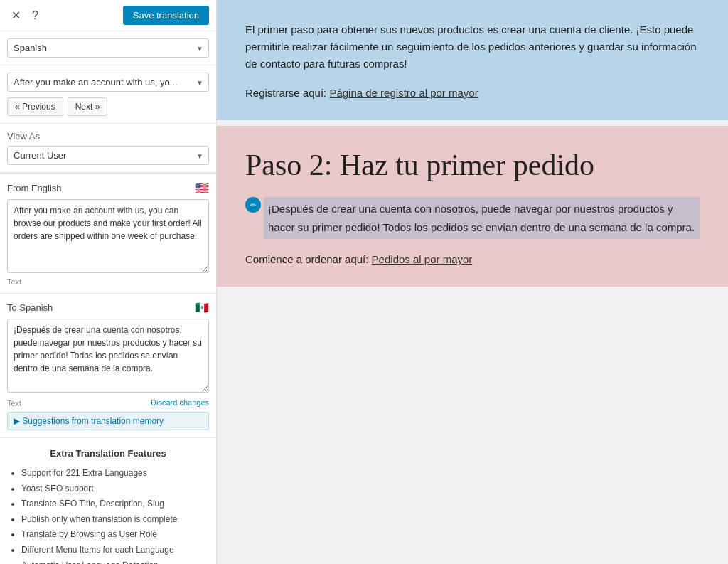 This screenshot has height=564, width=728. Describe the element at coordinates (108, 421) in the screenshot. I see `suggestions-bar: ▶ Suggestions from translation memory` at that location.